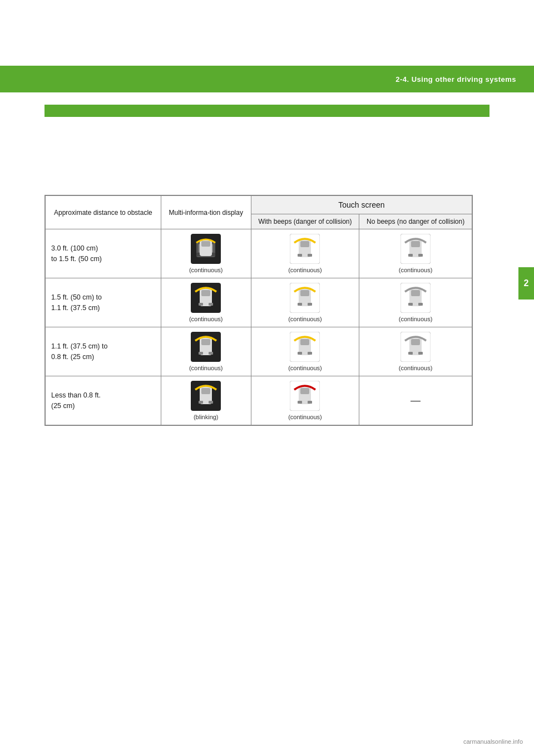 This screenshot has width=534, height=756. Describe the element at coordinates (305, 401) in the screenshot. I see `with-beeps-cell-4: (continuous)` at that location.